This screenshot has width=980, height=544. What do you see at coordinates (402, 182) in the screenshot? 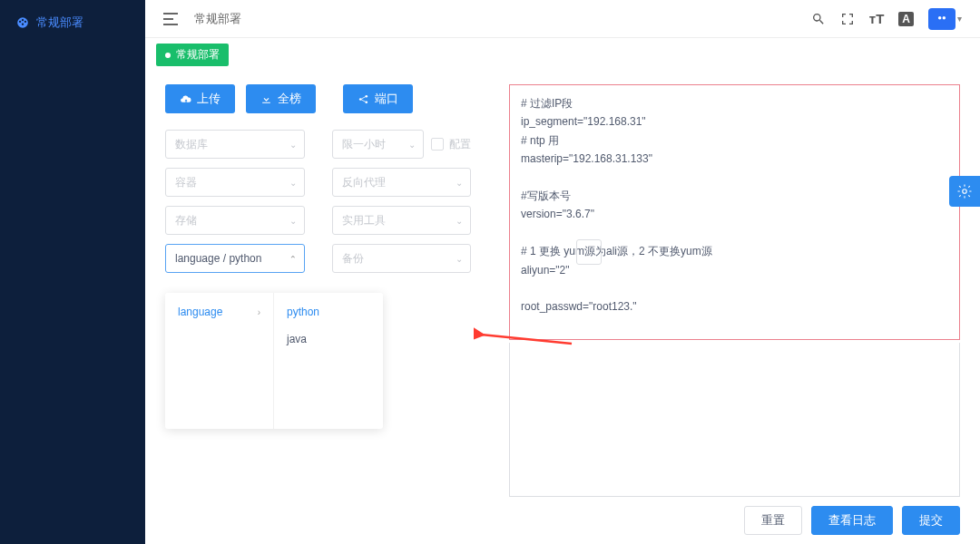
I see `reverse-proxy-select: 反向代理⌄` at bounding box center [402, 182].